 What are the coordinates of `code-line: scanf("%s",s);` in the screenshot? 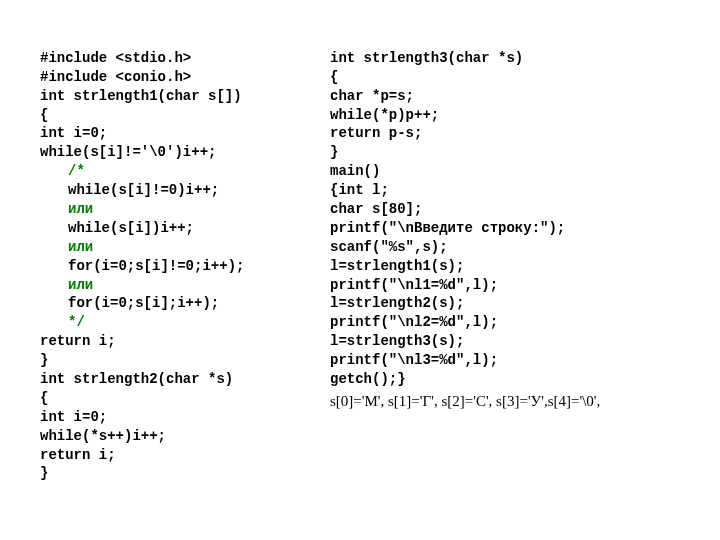 It's located at (389, 247).